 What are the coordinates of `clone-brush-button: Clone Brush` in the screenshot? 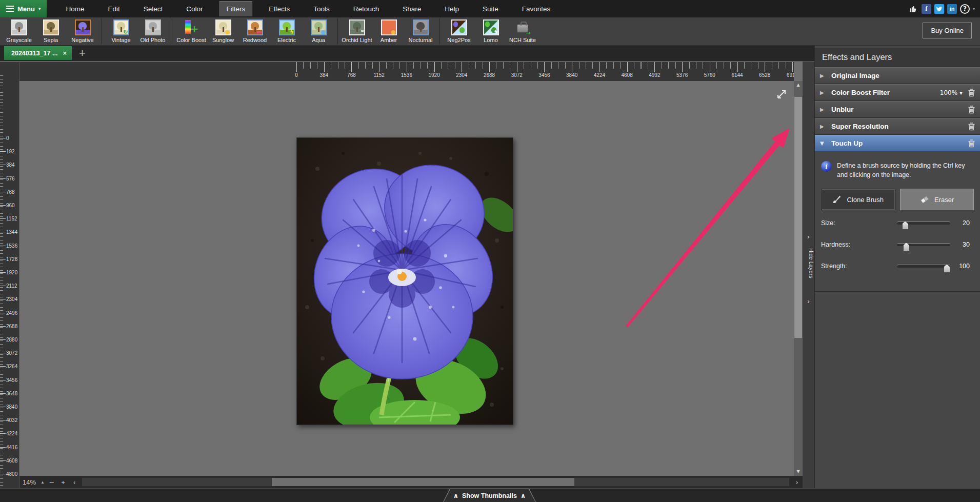 It's located at (858, 199).